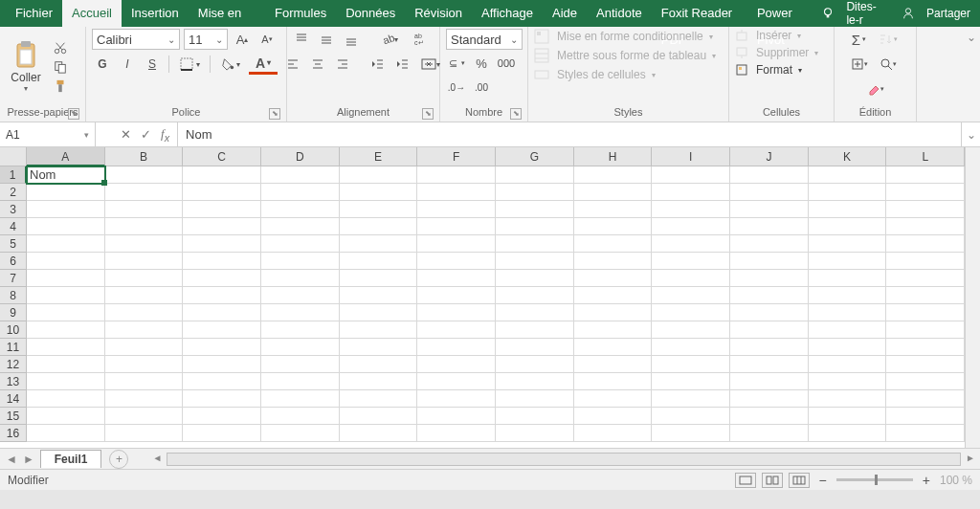  What do you see at coordinates (948, 13) in the screenshot?
I see `share-button: Partager` at bounding box center [948, 13].